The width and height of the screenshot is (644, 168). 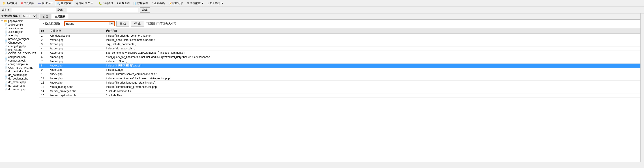 What do you see at coordinates (6, 21) in the screenshot?
I see `root-folder-icon: 📂` at bounding box center [6, 21].